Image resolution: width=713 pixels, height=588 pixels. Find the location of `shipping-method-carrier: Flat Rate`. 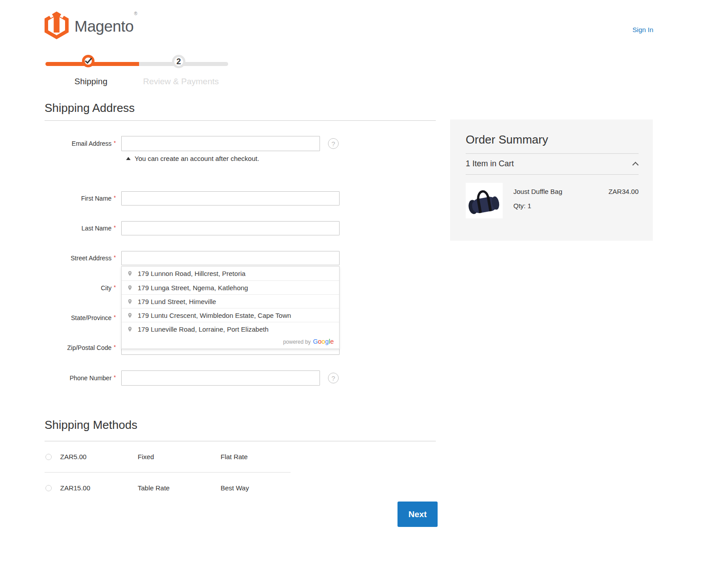

shipping-method-carrier: Flat Rate is located at coordinates (234, 456).